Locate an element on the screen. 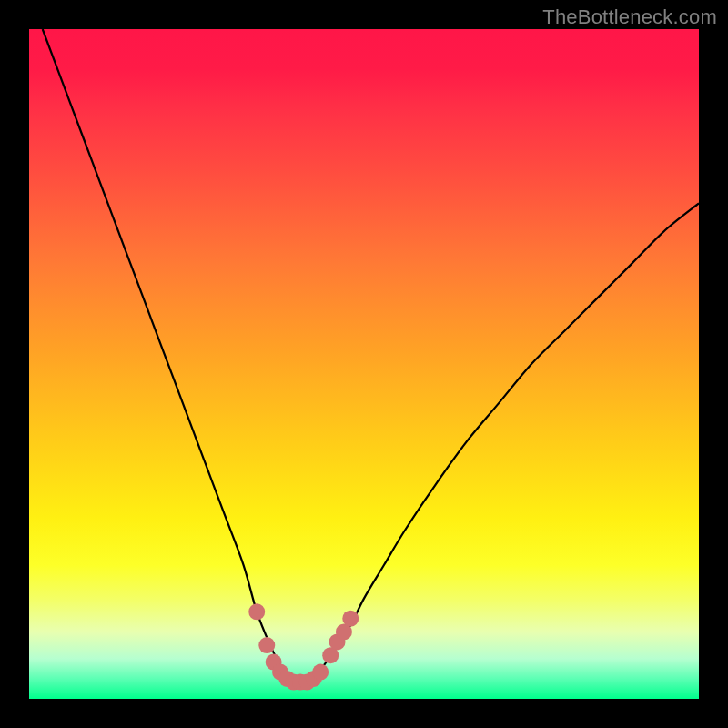 This screenshot has height=728, width=728. watermark-text: TheBottleneck.com is located at coordinates (630, 17).